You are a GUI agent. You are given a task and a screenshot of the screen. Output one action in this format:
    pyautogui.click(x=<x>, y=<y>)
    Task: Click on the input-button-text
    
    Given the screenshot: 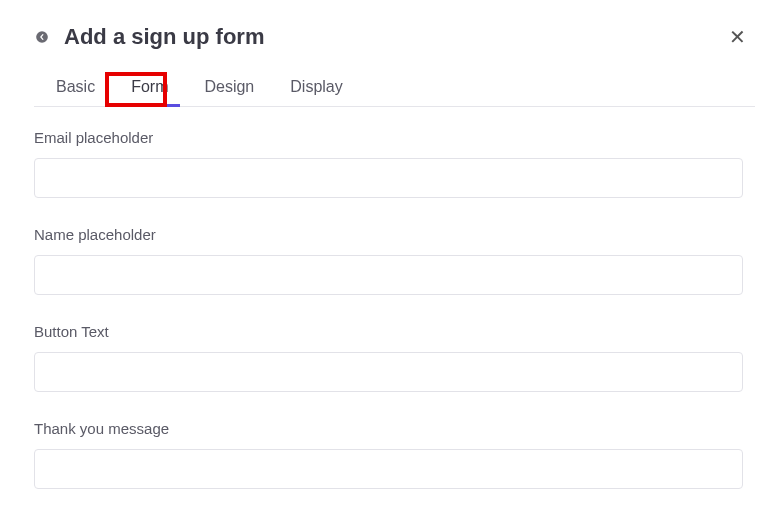 What is the action you would take?
    pyautogui.click(x=388, y=372)
    